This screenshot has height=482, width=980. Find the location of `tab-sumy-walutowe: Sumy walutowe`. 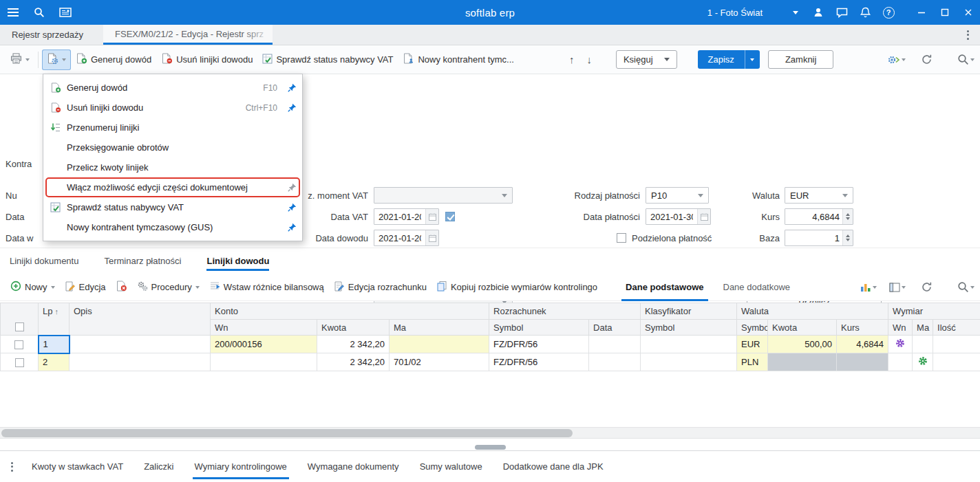

tab-sumy-walutowe: Sumy walutowe is located at coordinates (451, 466).